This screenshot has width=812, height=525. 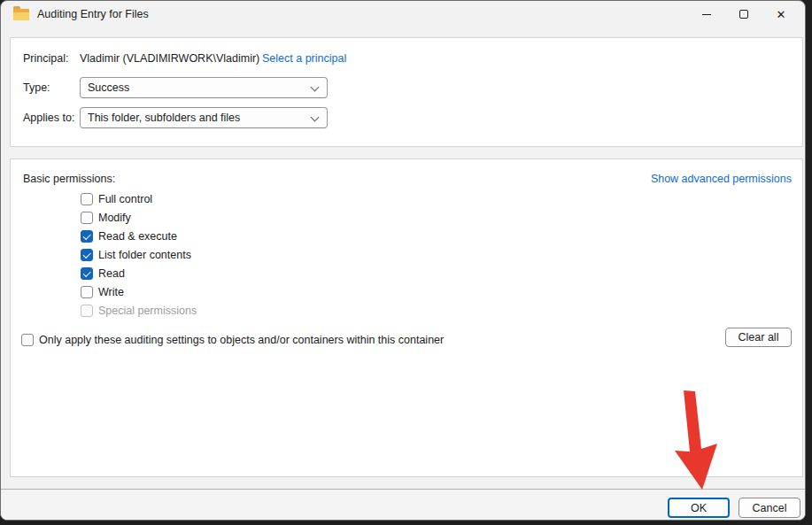 I want to click on permission-row-list-folder-contents: List folder contents, so click(x=136, y=255).